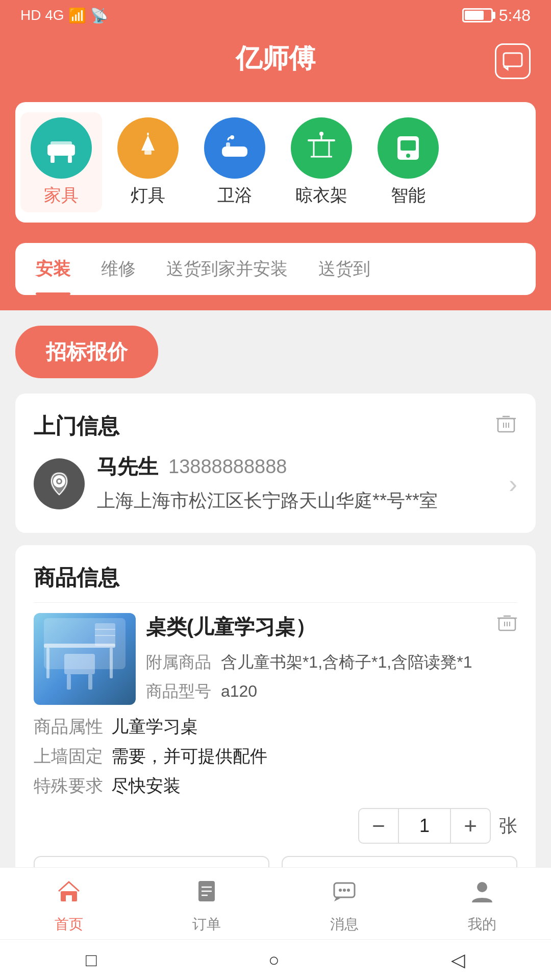 Image resolution: width=551 pixels, height=980 pixels. What do you see at coordinates (276, 659) in the screenshot?
I see `product-row: 桌类(儿童学习桌）` at bounding box center [276, 659].